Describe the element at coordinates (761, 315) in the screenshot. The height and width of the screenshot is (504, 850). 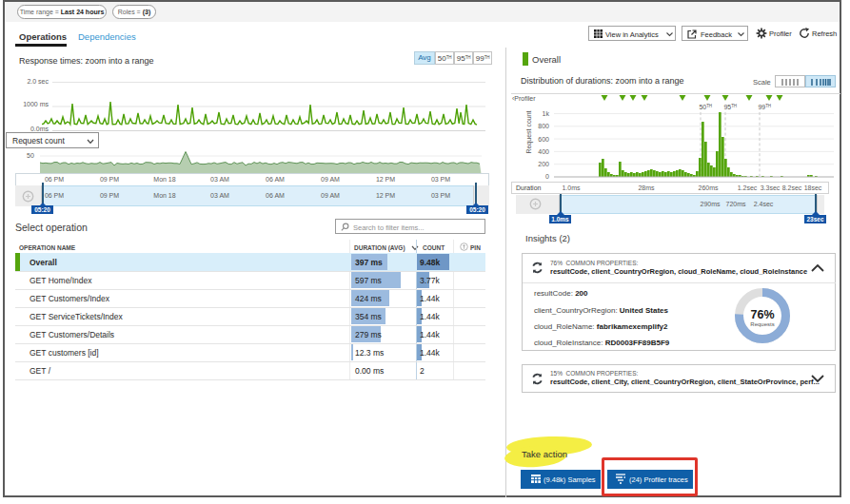
I see `svg-text: 76%` at that location.